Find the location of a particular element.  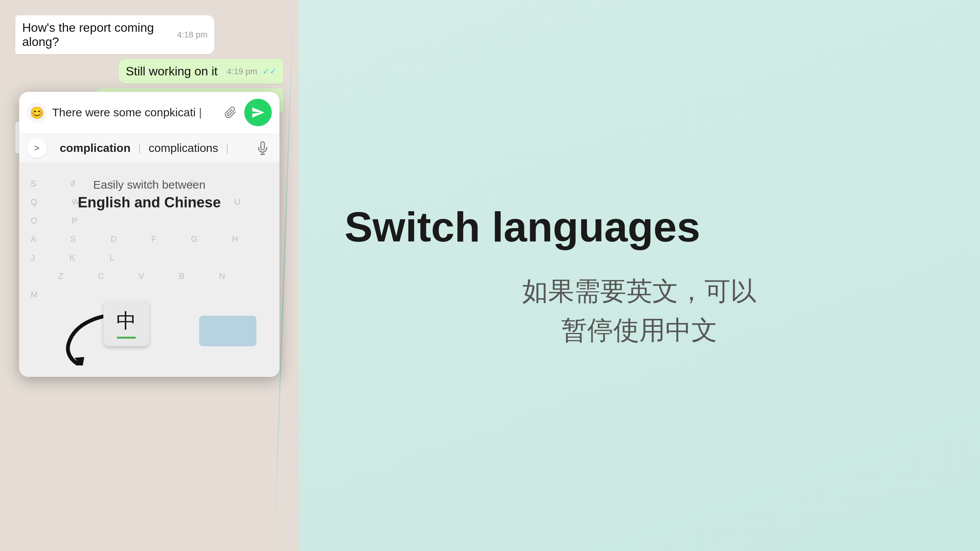

autocomplete-row: > complication | complications | is located at coordinates (149, 148).